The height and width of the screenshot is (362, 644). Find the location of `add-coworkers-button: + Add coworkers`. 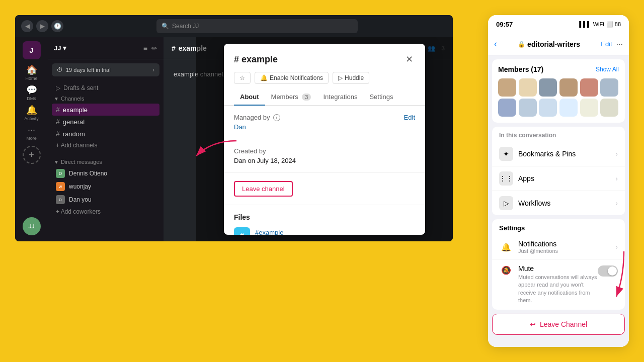

add-coworkers-button: + Add coworkers is located at coordinates (106, 212).